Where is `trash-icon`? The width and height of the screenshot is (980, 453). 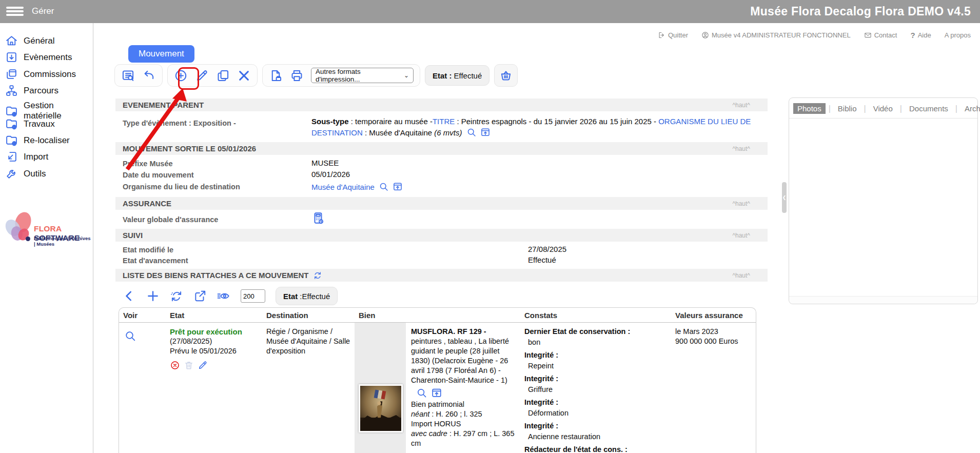
trash-icon is located at coordinates (189, 365).